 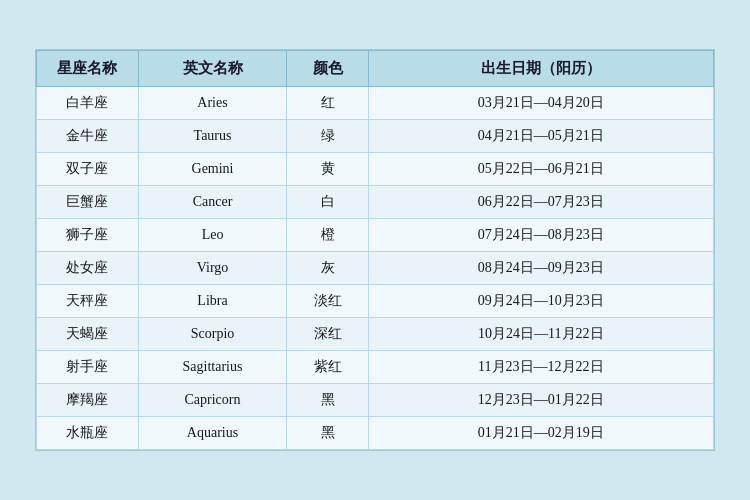 I want to click on table-header-row: 星座名称 英文名称 颜色 出生日期（阳历）, so click(x=376, y=69).